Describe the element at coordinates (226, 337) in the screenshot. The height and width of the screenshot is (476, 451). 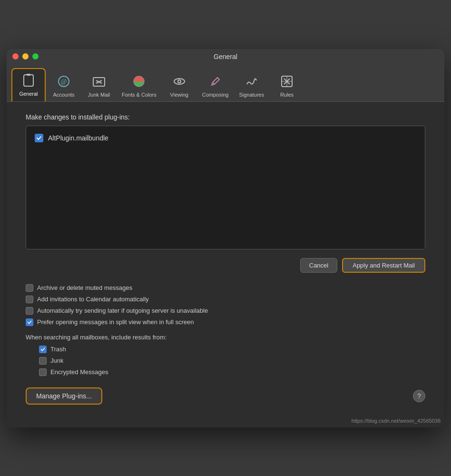
I see `search-section-label: When searching all mailboxes, include re…` at that location.